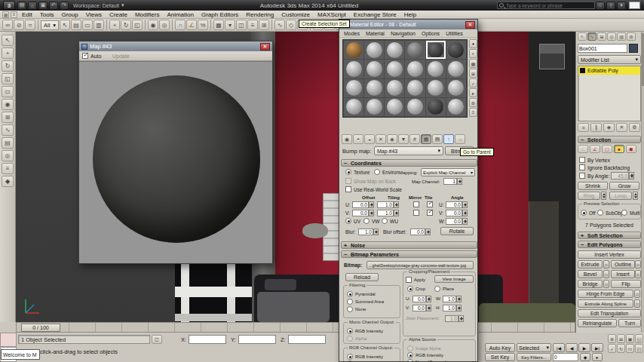 This screenshot has width=644, height=362. What do you see at coordinates (605, 167) in the screenshot?
I see `ignore-backfacing-checkbox: Ignore Backfacing` at bounding box center [605, 167].